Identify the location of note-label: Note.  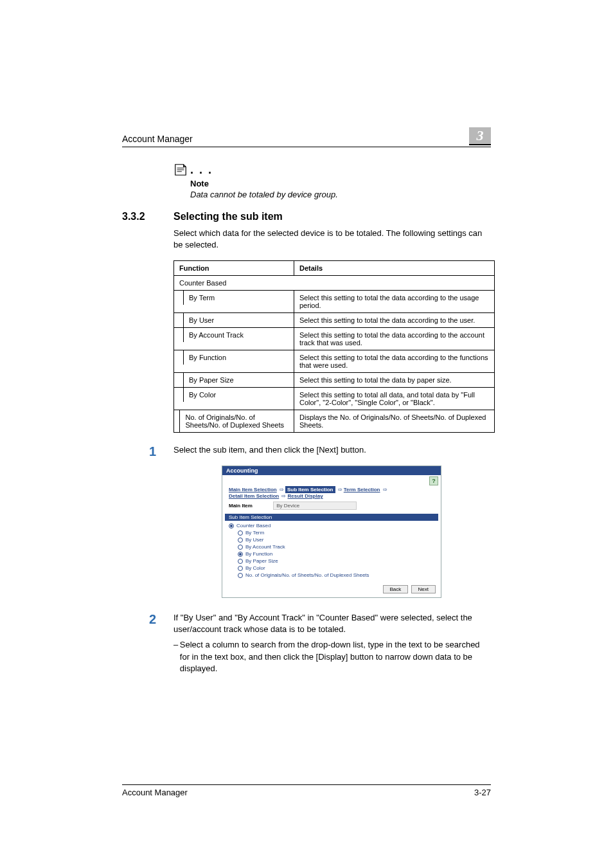
(341, 184).